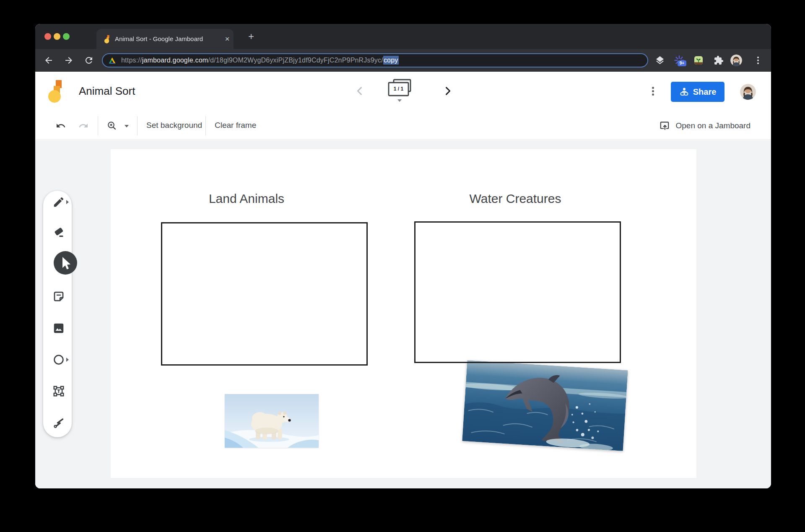  Describe the element at coordinates (68, 202) in the screenshot. I see `pen-submenu-caret-icon` at that location.